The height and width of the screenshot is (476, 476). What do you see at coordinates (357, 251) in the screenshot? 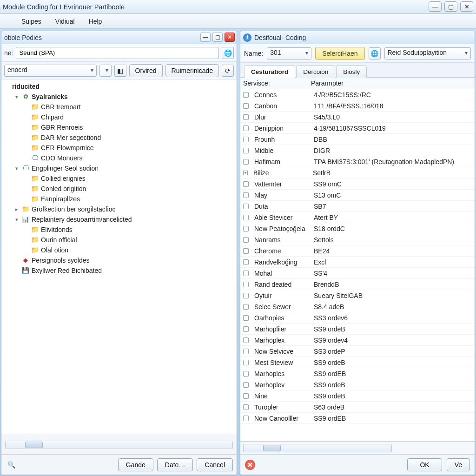
I see `property-row: CheromeBE24` at bounding box center [357, 251].